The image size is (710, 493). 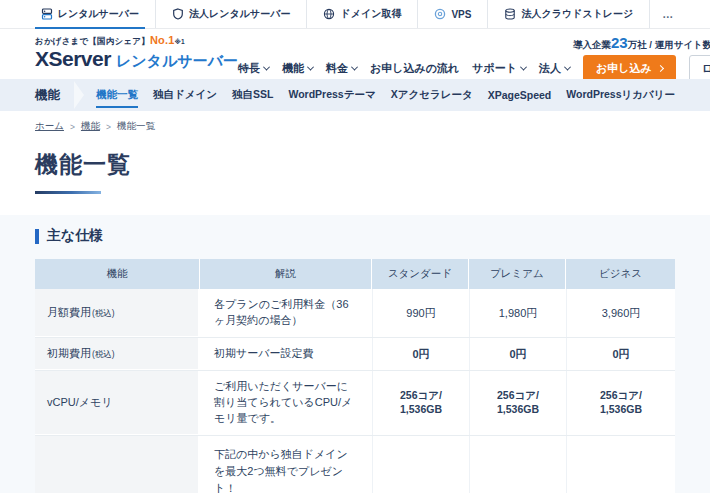 I want to click on nav-support: サポート, so click(x=499, y=68).